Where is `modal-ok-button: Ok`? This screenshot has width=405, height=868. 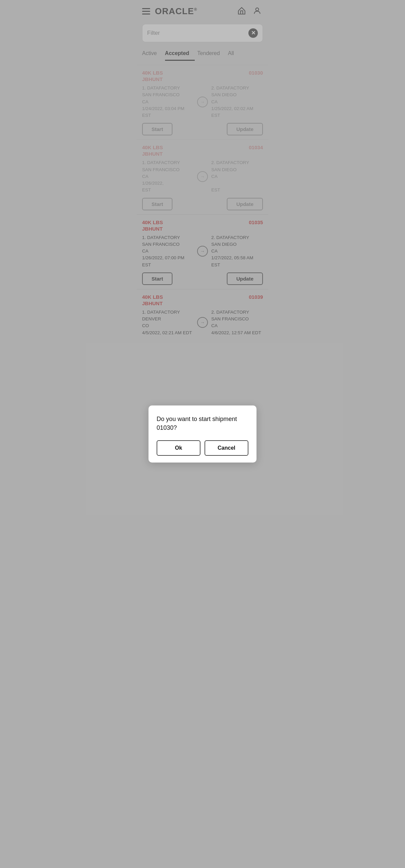
modal-ok-button: Ok is located at coordinates (179, 448).